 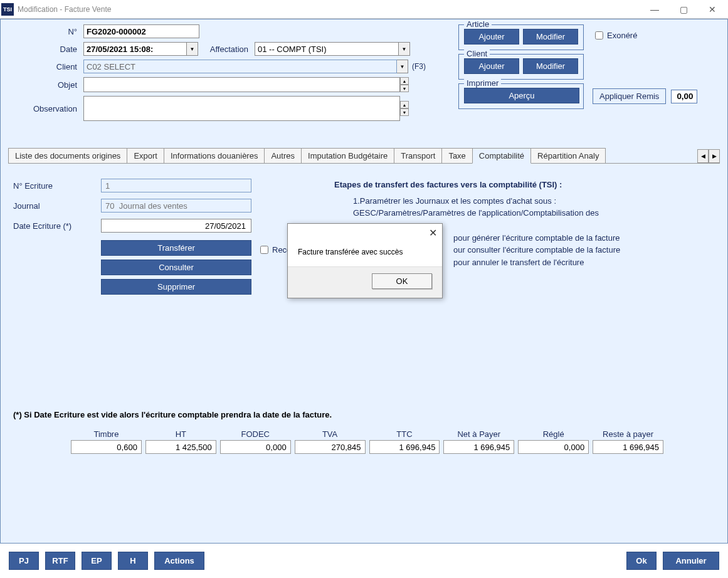 I want to click on label-ecriture-num: N° Ecriture, so click(x=57, y=186).